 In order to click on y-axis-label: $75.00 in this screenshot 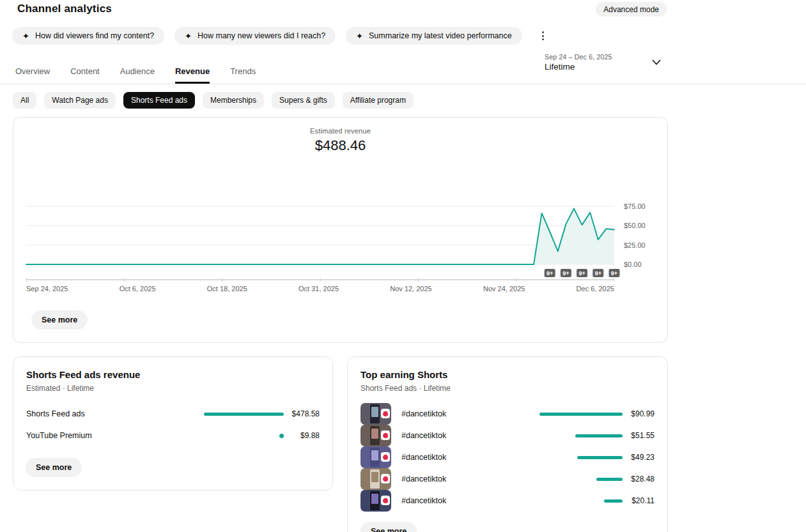, I will do `click(635, 206)`.